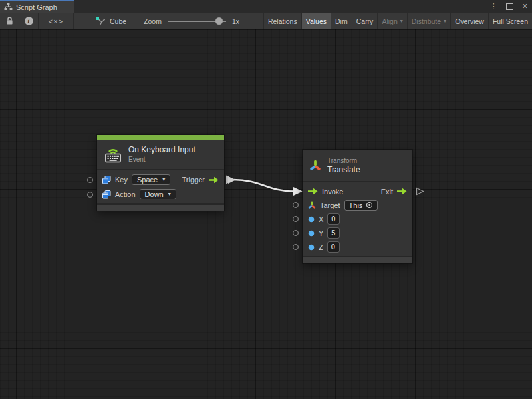  I want to click on trigger-output-port, so click(231, 180).